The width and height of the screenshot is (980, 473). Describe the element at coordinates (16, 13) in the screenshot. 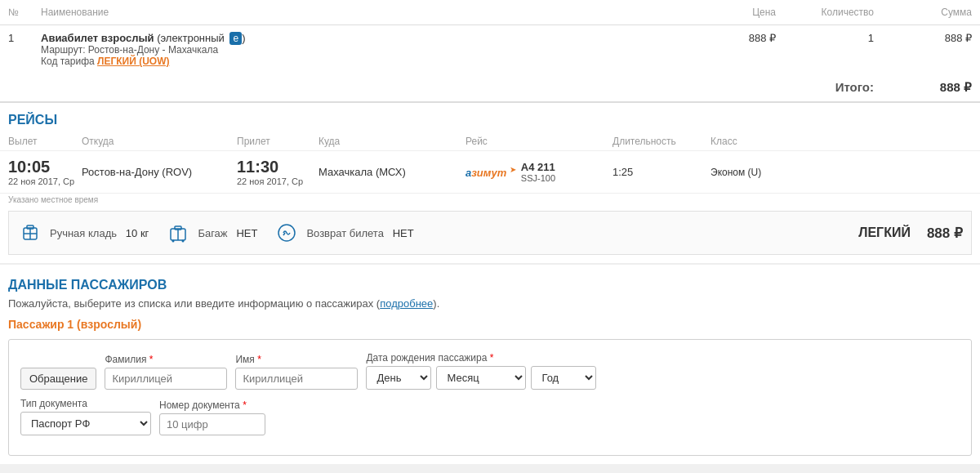

I see `col-num: №` at that location.